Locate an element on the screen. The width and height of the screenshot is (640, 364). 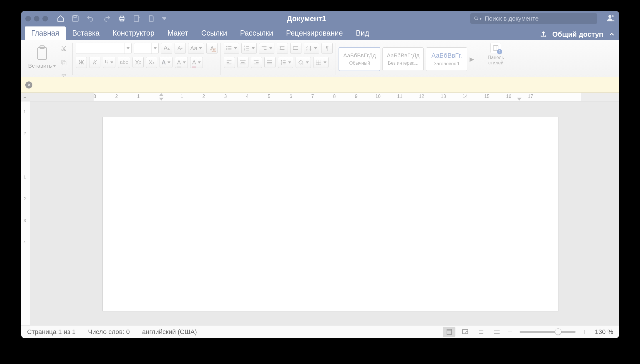
view-web-layout-button is located at coordinates (465, 332).